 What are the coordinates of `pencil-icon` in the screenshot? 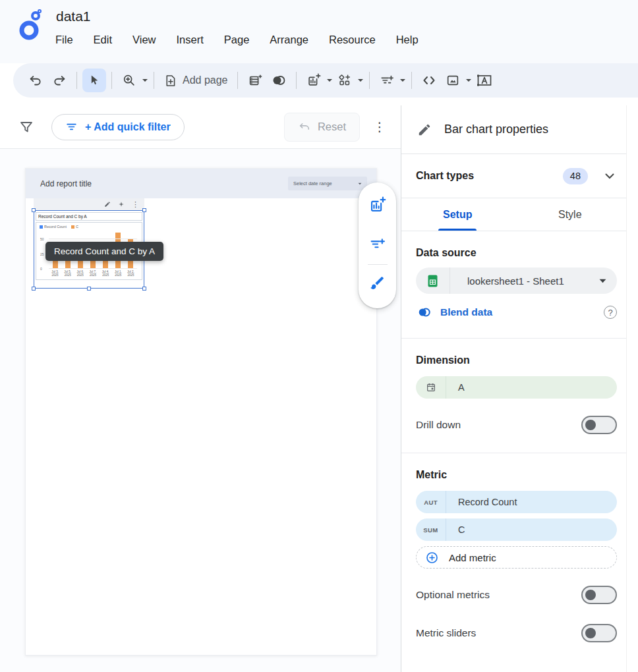 It's located at (424, 130).